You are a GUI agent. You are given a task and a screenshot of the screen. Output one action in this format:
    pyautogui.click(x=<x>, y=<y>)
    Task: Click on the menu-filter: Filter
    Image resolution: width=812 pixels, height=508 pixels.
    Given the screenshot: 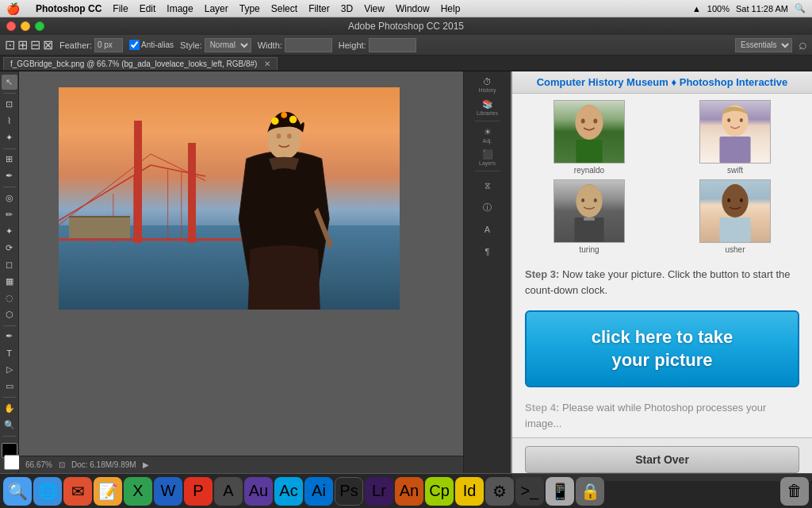 What is the action you would take?
    pyautogui.click(x=319, y=9)
    